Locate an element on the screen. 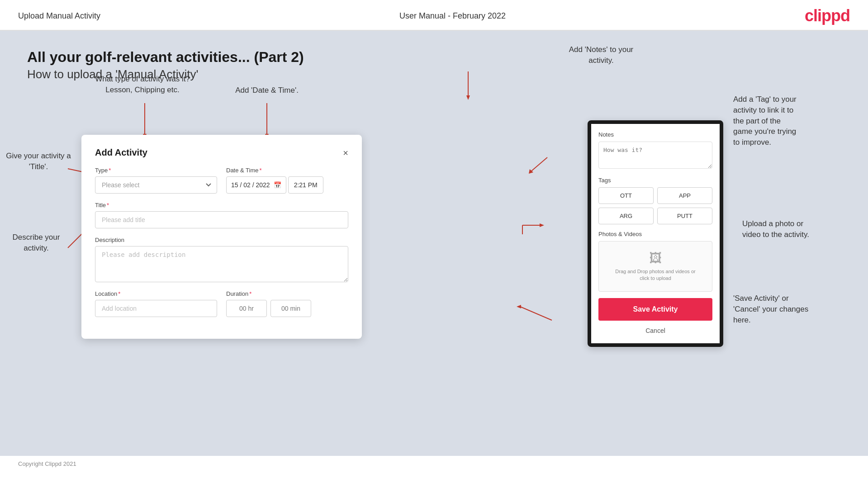 Image resolution: width=868 pixels, height=488 pixels. photos-section: Photos & Videos 🖼 Drag and Drop photos a… is located at coordinates (655, 261).